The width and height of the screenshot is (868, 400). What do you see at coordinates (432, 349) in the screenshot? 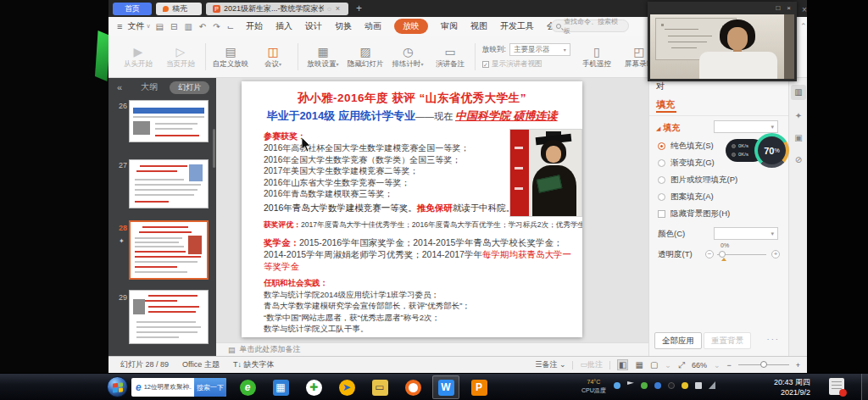
I see `notes-bar: ▤ 单击此处添加备注` at bounding box center [432, 349].